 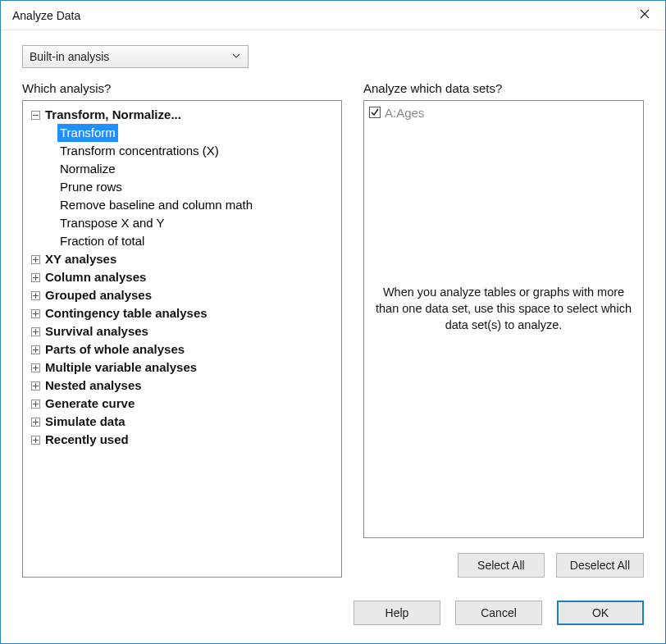 What do you see at coordinates (184, 187) in the screenshot?
I see `tree-children: TransformTransform concentrations (X)Nor…` at bounding box center [184, 187].